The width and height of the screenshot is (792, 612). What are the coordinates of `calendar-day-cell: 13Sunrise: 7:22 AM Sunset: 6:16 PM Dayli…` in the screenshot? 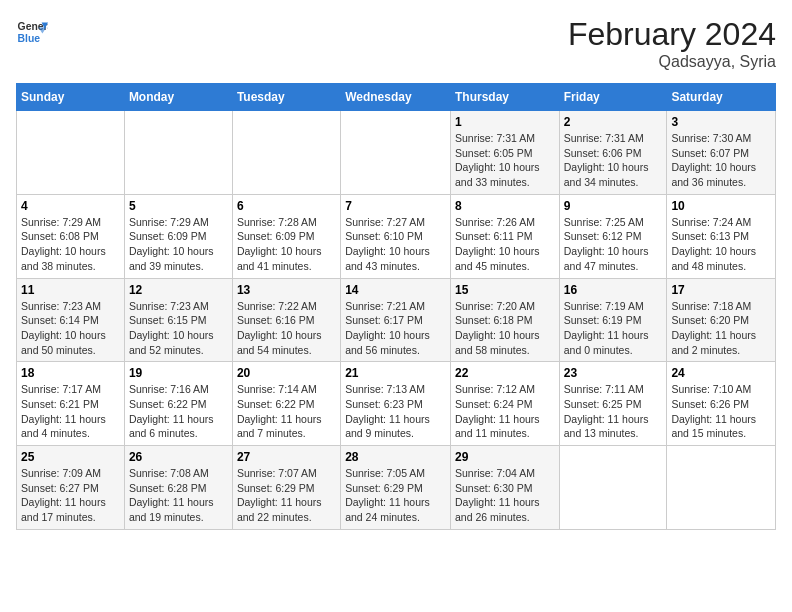 It's located at (286, 320).